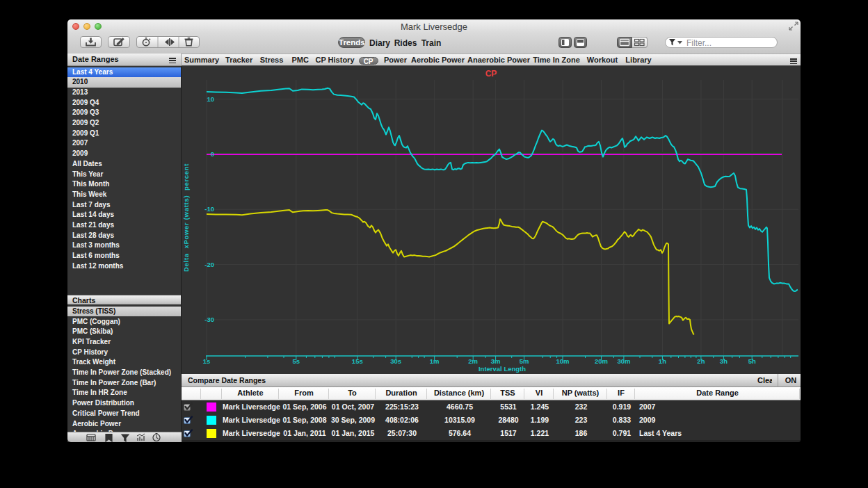  I want to click on svg-text: 5m, so click(524, 361).